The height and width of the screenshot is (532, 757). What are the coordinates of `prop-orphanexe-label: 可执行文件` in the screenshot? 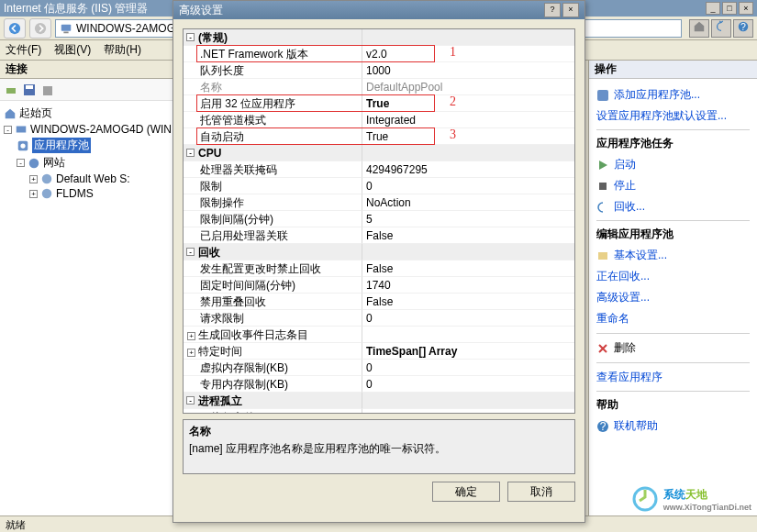 It's located at (273, 411).